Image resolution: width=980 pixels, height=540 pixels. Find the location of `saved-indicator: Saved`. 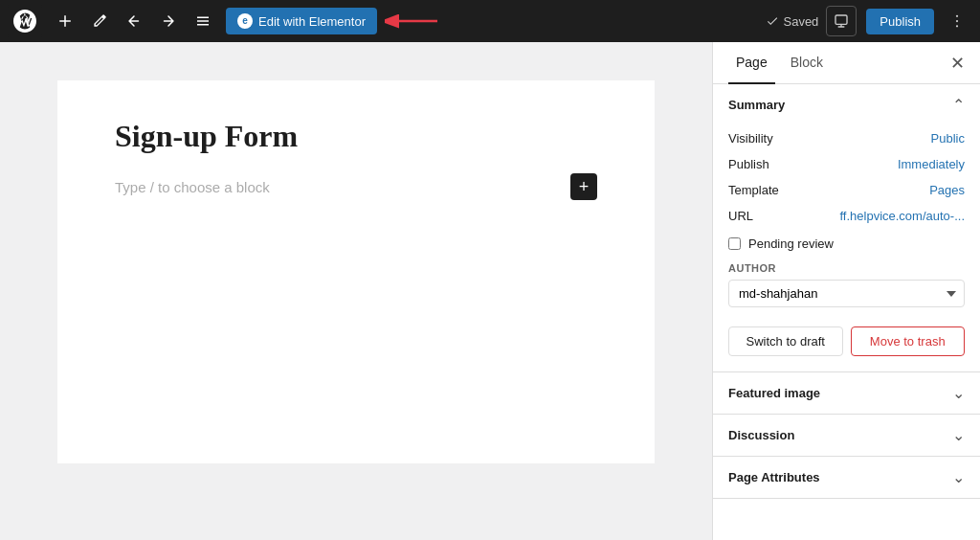

saved-indicator: Saved is located at coordinates (792, 21).